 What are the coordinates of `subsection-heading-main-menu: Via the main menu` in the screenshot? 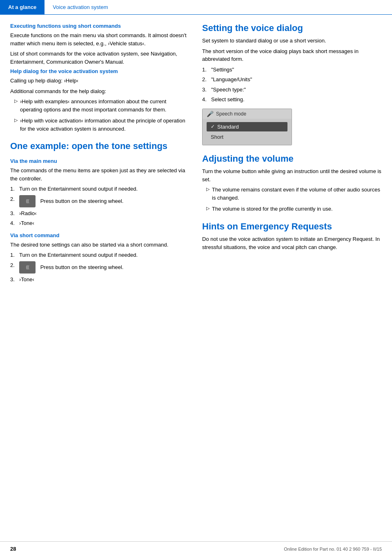 It's located at (100, 161).